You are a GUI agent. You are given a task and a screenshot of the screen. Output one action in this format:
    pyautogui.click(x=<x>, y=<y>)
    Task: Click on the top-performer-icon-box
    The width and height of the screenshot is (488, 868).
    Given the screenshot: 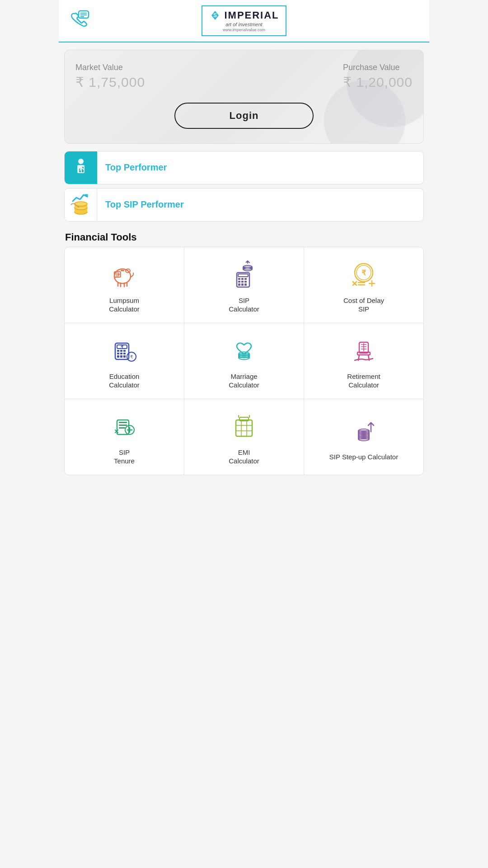 What is the action you would take?
    pyautogui.click(x=81, y=168)
    